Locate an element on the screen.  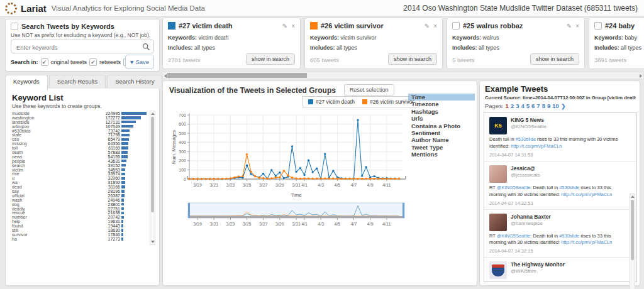
keyword-row: still18630 is located at coordinates (80, 230).